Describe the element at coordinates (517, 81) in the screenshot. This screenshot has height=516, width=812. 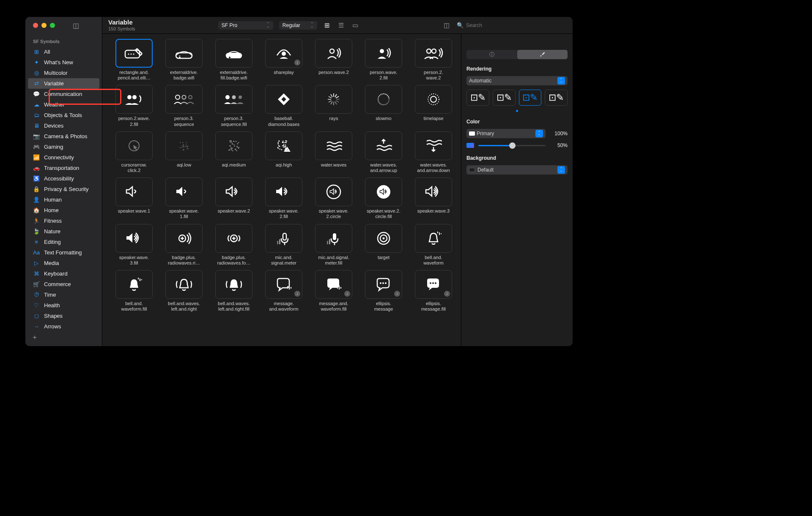
I see `rendering-dropdown: Automatic ⌃⌄` at that location.